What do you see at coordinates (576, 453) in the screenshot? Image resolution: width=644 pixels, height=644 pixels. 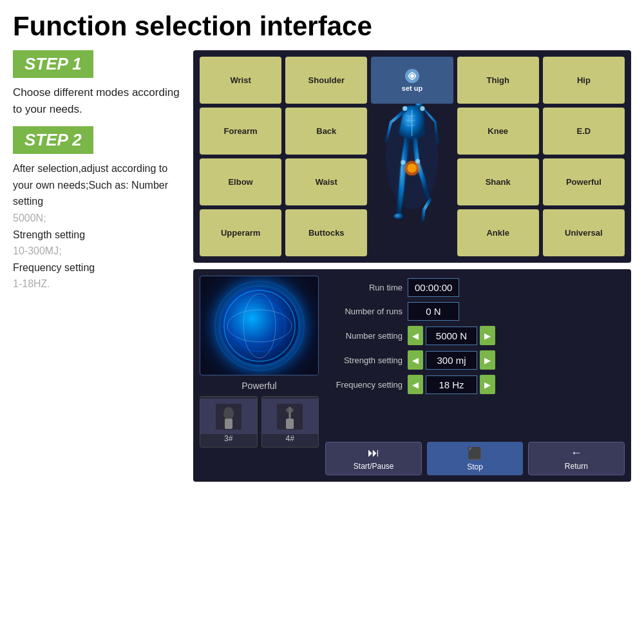 I see `return-icon: ←` at bounding box center [576, 453].